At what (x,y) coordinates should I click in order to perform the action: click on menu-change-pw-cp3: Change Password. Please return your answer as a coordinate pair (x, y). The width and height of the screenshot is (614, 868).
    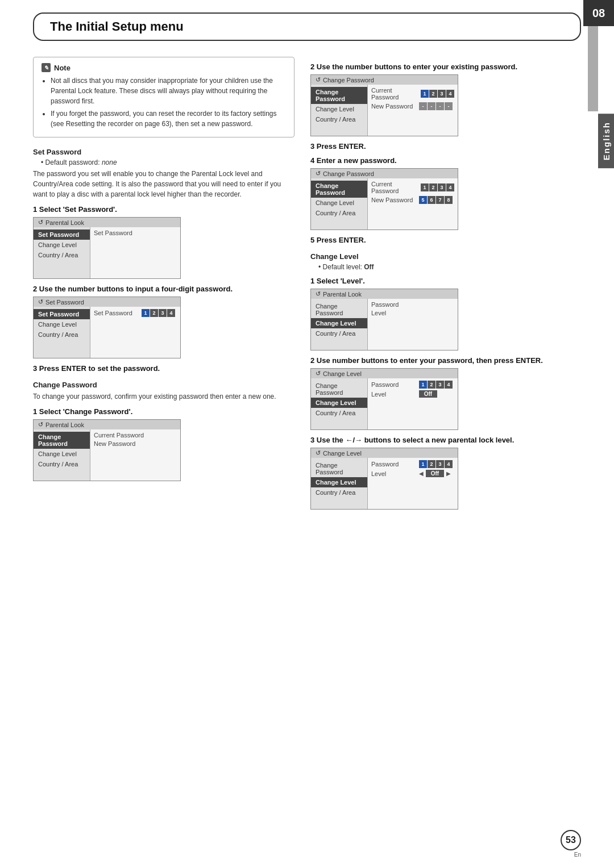
    Looking at the image, I should click on (339, 189).